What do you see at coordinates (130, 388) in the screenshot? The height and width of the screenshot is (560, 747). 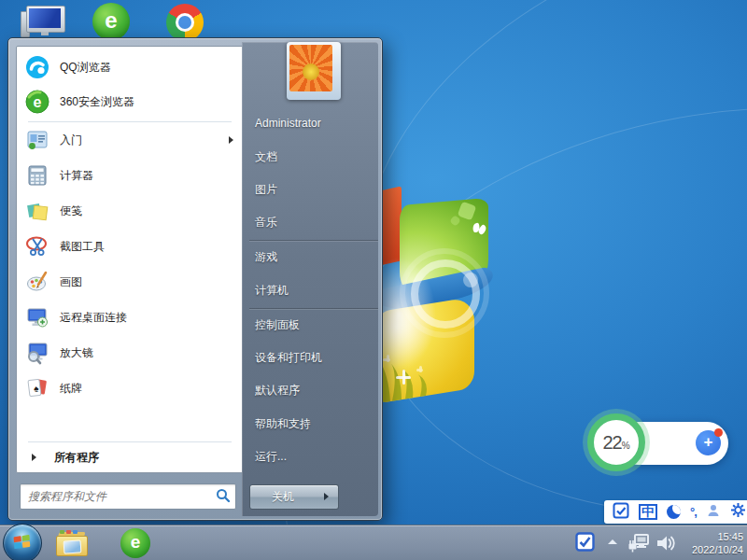 I see `startmenu-item-solitaire: ♠ 纸牌` at bounding box center [130, 388].